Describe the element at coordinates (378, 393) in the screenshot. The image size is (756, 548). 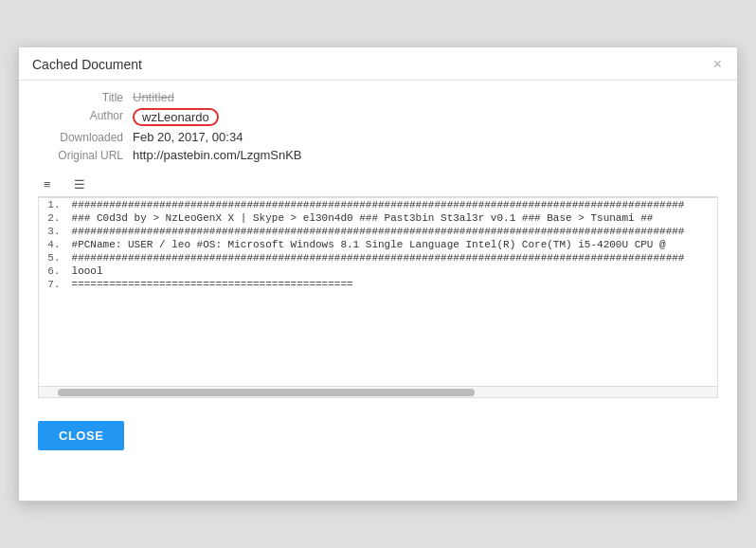
I see `horizontal-scrollbar` at that location.